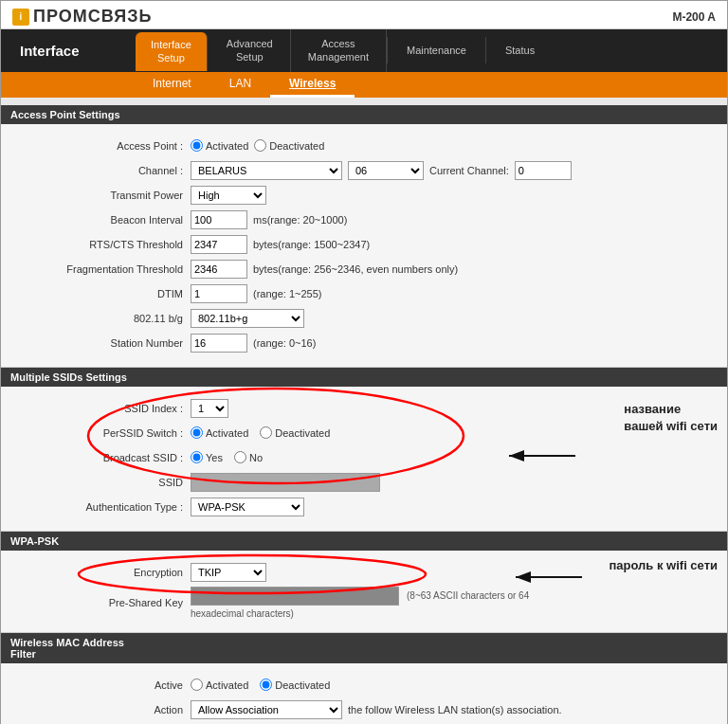 The height and width of the screenshot is (724, 728). What do you see at coordinates (214, 458) in the screenshot?
I see `radio-broadcast-yes-label: Yes` at bounding box center [214, 458].